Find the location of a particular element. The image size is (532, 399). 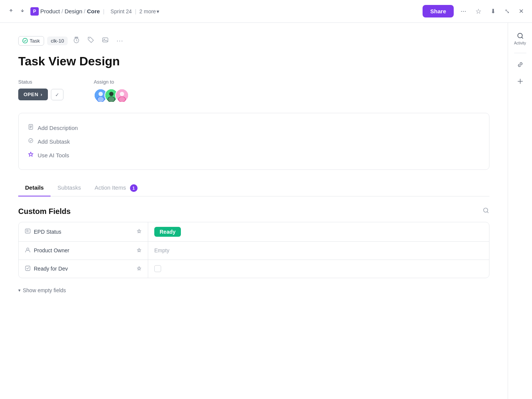

table-row: EPD Status Ready is located at coordinates (254, 232).